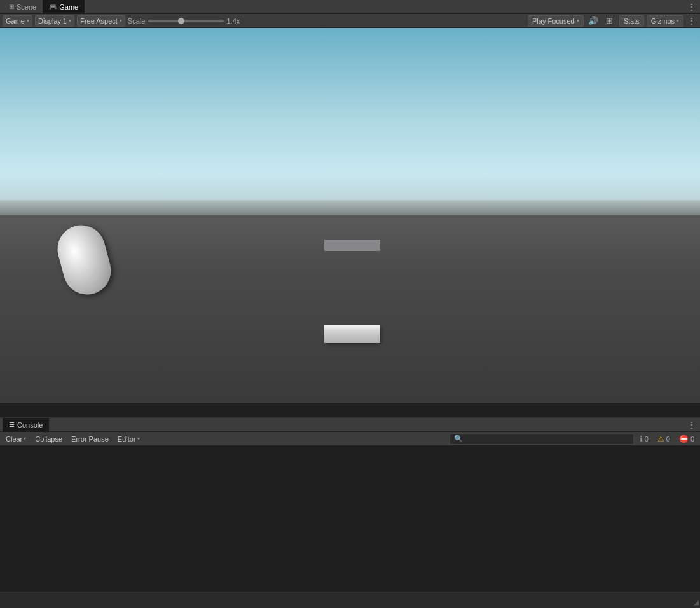 This screenshot has height=608, width=700. Describe the element at coordinates (350, 21) in the screenshot. I see `game-toolbar: Game ▾ Display 1 ▾ Free Aspect ▾ Scale 1…` at that location.